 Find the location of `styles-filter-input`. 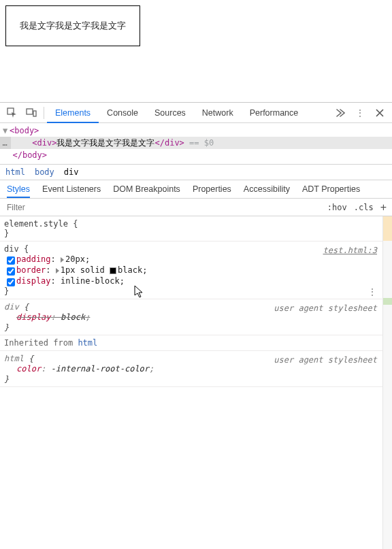

styles-filter-input is located at coordinates (166, 207).